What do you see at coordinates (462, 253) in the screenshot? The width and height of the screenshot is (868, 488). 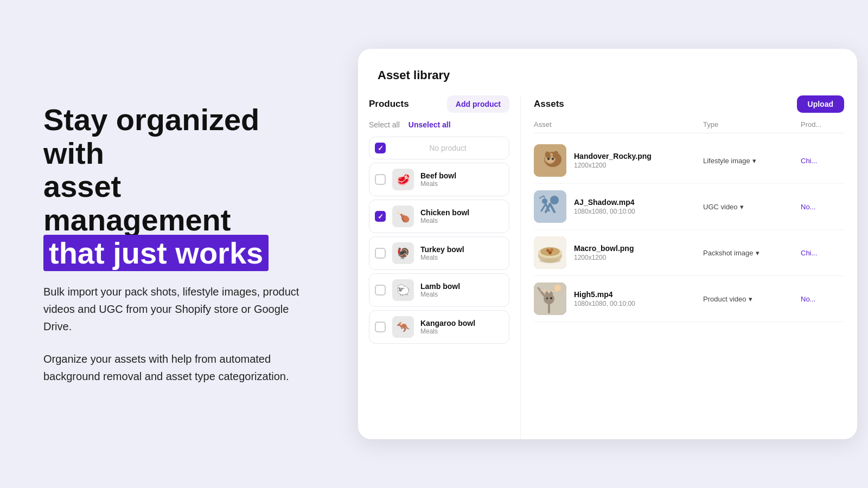 I see `turkey-bowl-info: Turkey bowl Meals` at bounding box center [462, 253].